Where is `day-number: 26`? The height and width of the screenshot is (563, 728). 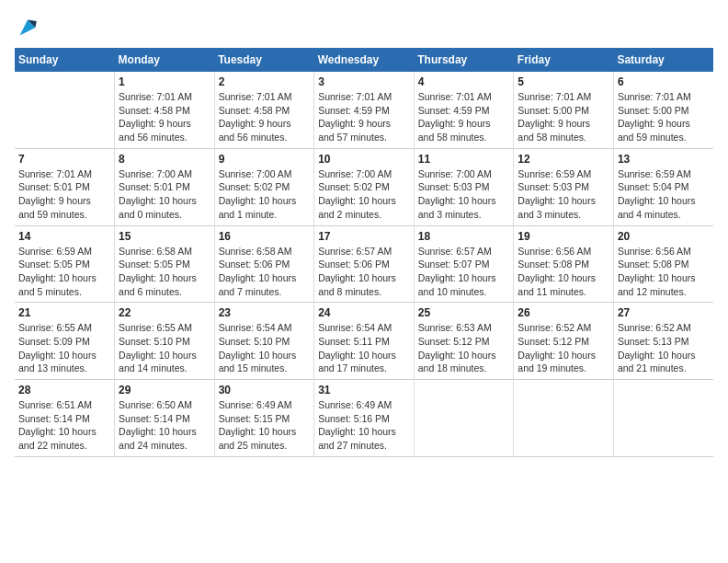
day-number: 26 is located at coordinates (563, 313).